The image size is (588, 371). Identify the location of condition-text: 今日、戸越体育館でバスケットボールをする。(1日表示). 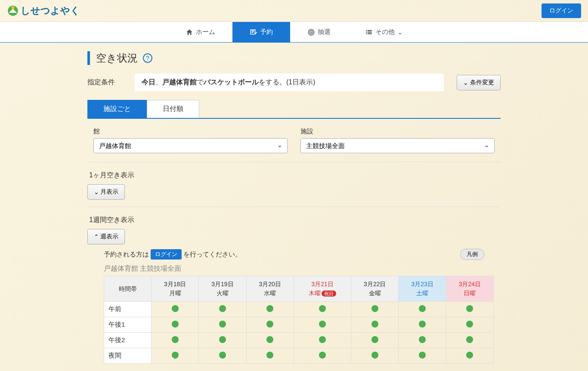
(289, 83).